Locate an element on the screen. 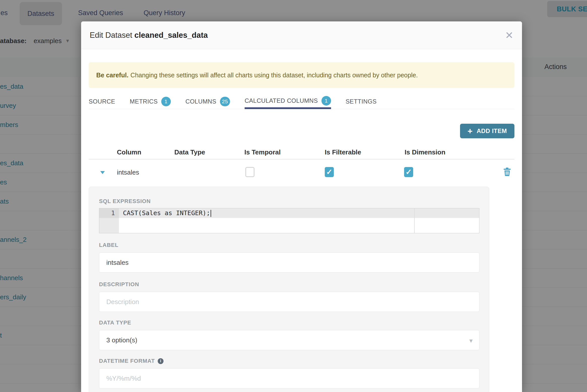  sql-code: CAST(Sales as INTEGER); is located at coordinates (167, 213).